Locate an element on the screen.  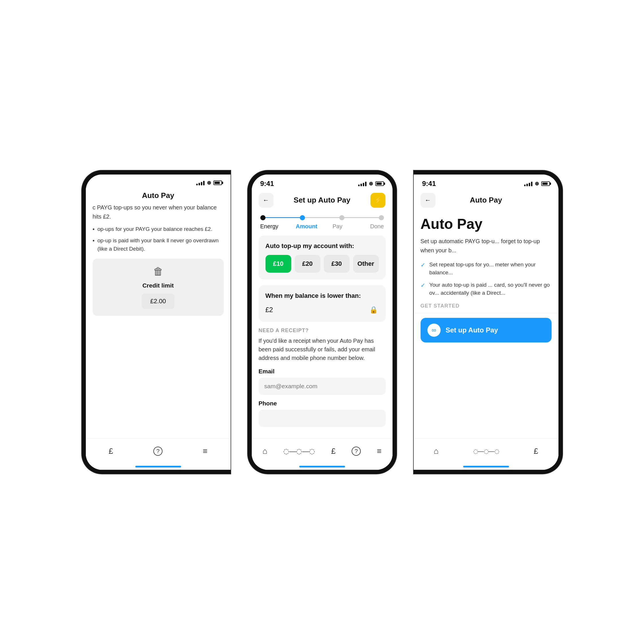
menu-icon-left: ≡ is located at coordinates (205, 451).